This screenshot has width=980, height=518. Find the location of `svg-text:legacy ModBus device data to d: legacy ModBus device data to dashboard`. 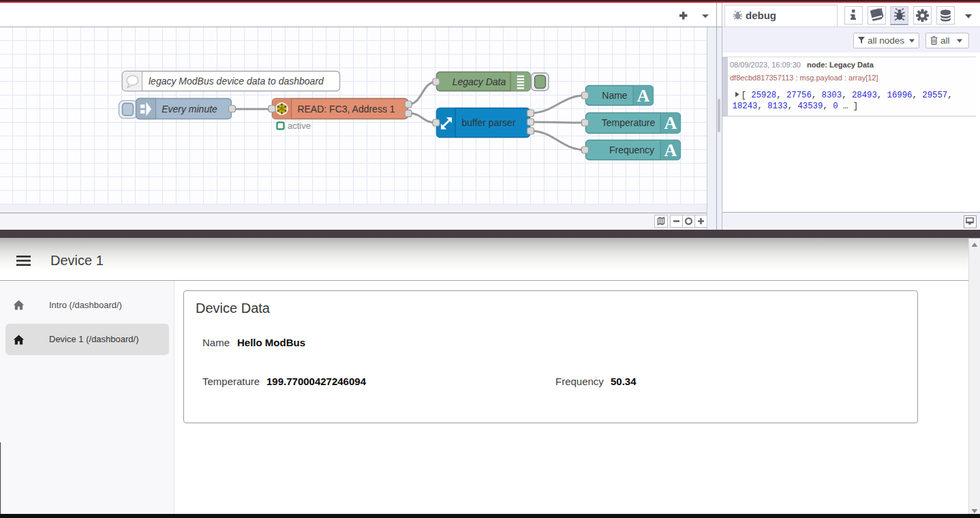

svg-text:legacy ModBus device data to d: legacy ModBus device data to dashboard is located at coordinates (236, 81).